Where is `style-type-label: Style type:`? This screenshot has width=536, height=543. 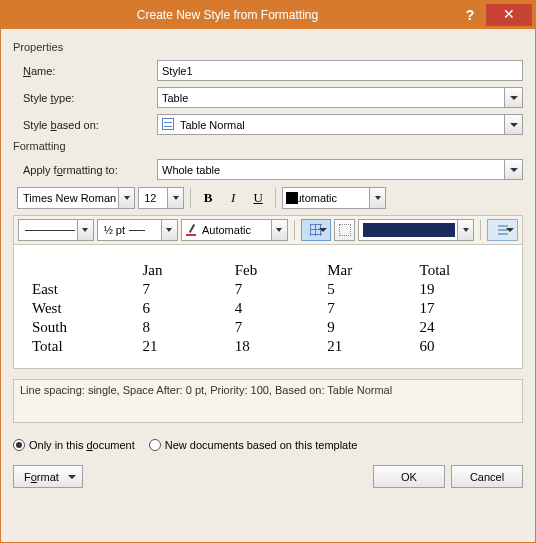
style-type-label: Style type: is located at coordinates (88, 98).